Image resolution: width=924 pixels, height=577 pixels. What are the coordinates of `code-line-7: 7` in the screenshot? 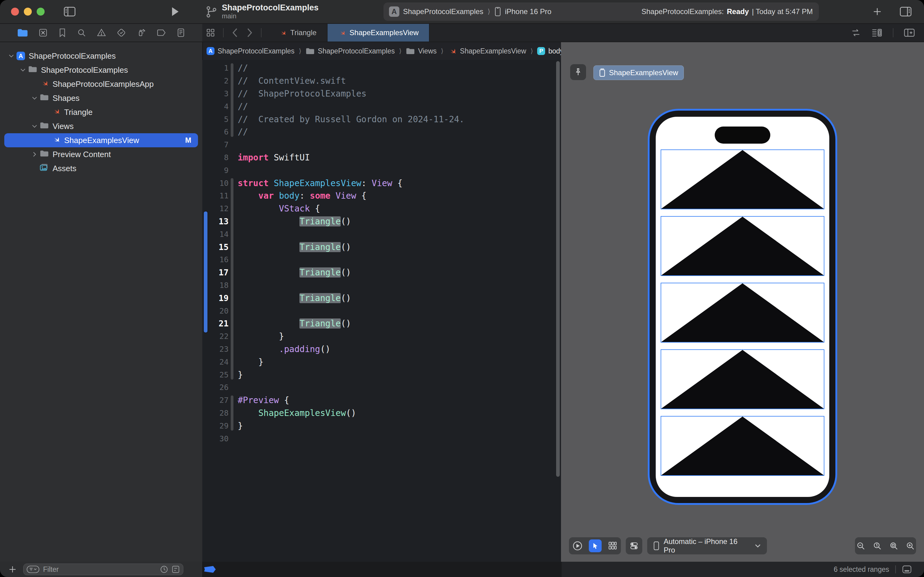 It's located at (382, 145).